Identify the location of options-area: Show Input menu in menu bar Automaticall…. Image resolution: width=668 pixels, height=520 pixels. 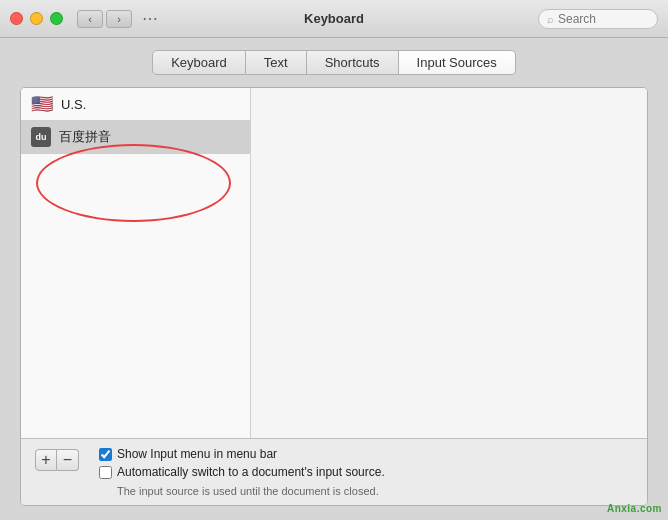
(242, 472).